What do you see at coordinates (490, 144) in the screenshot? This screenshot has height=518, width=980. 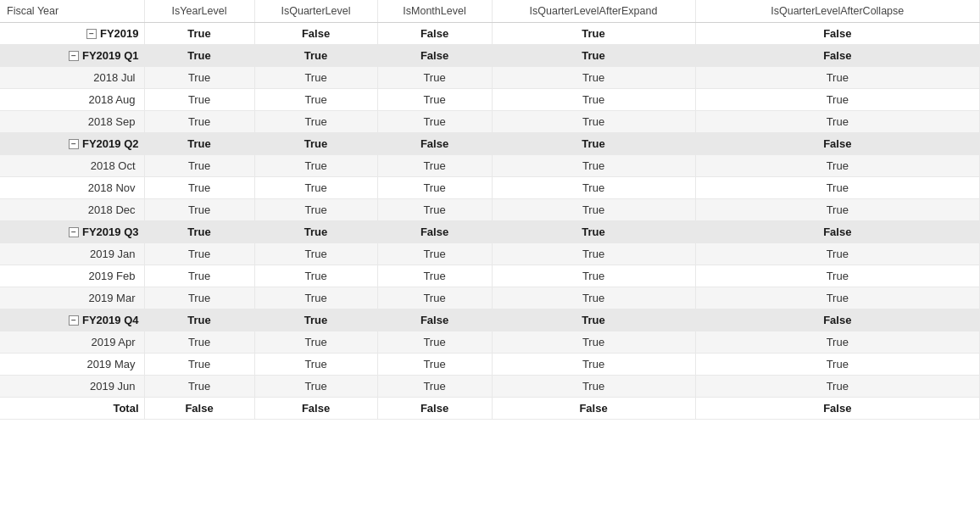 I see `table-row: −FY2019 Q2TrueTrueFalseTrueFalse` at bounding box center [490, 144].